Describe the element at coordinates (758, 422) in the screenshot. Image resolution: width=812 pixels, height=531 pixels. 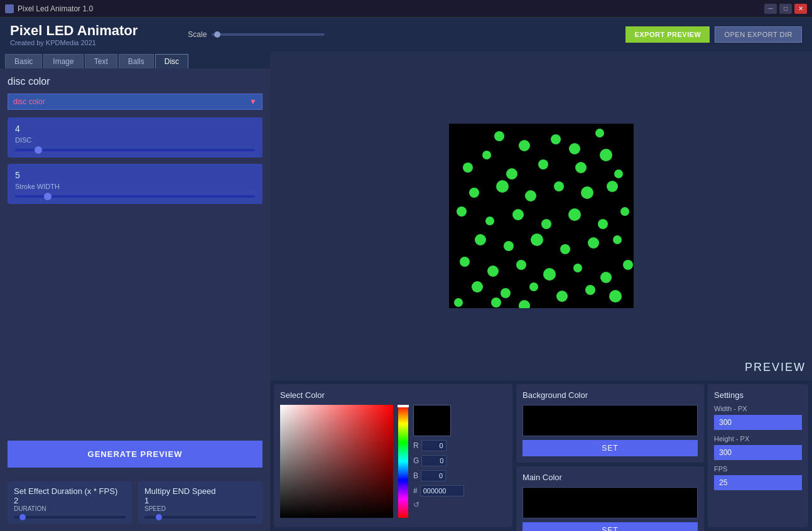
I see `width-input` at that location.